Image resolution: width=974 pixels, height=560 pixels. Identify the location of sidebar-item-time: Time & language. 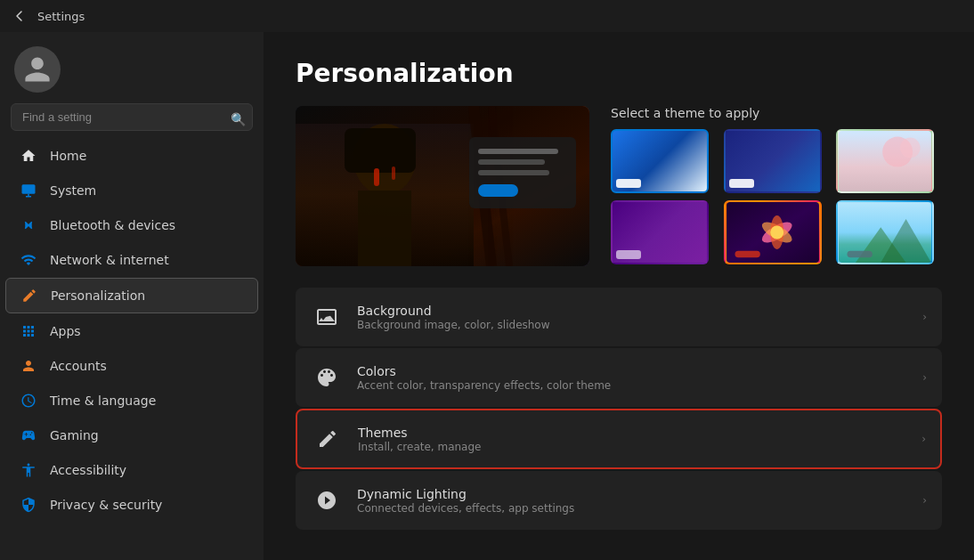
(132, 401).